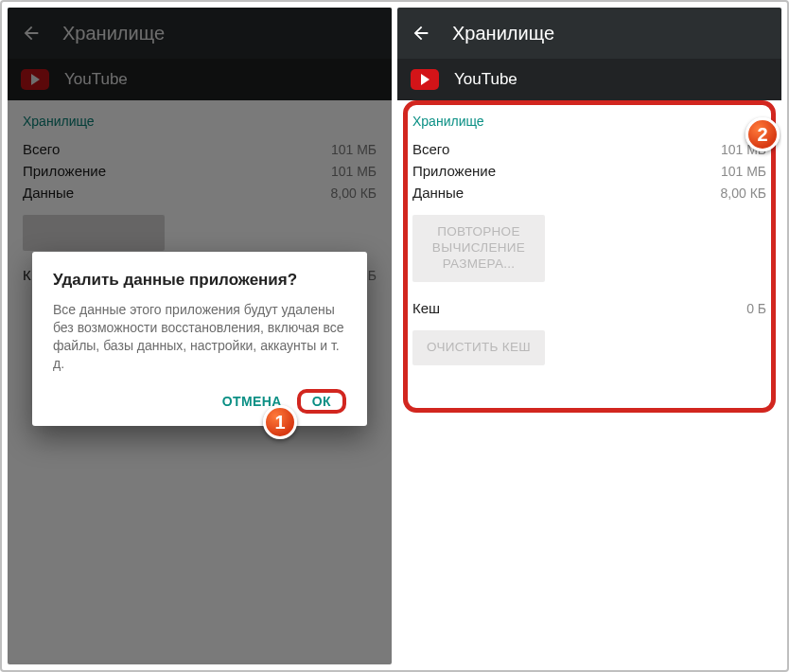 The width and height of the screenshot is (789, 672). Describe the element at coordinates (200, 337) in the screenshot. I see `dialog-body: Все данные этого приложения будут удален…` at that location.